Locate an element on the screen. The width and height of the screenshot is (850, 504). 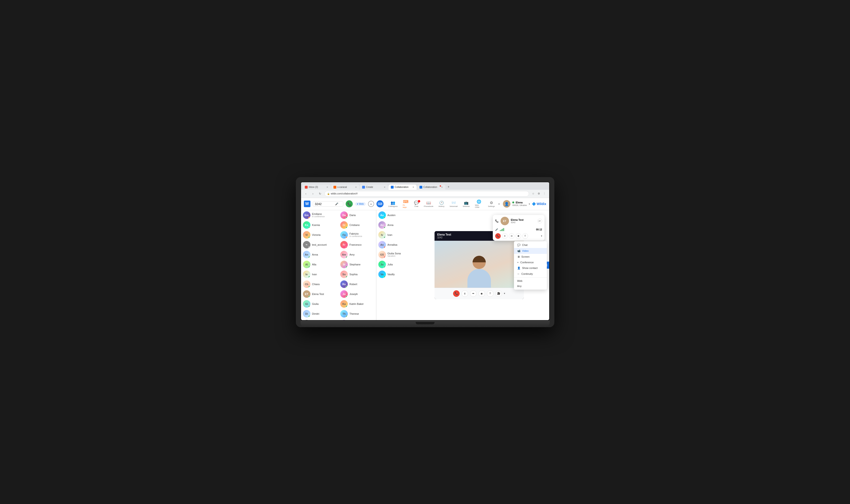
vc-pause-button: ⏸ is located at coordinates (465, 293).